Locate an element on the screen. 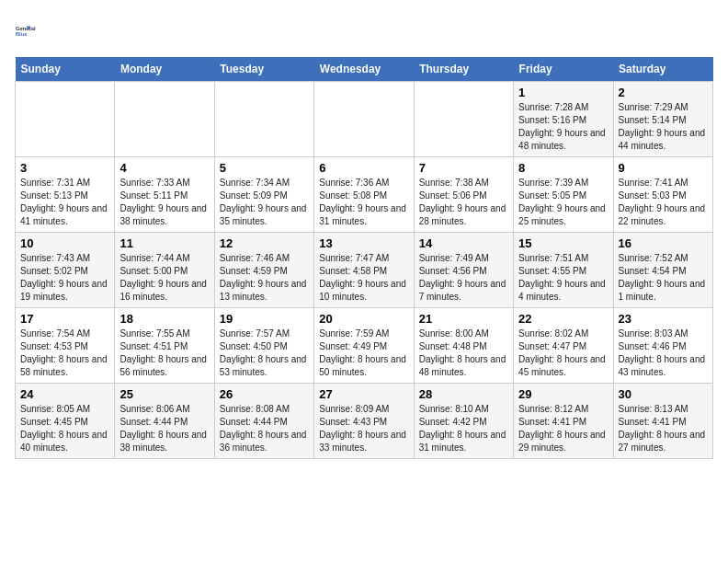 This screenshot has height=563, width=728. calendar-day-9: 9Sunrise: 7:41 AM Sunset: 5:03 PM Daylig… is located at coordinates (663, 195).